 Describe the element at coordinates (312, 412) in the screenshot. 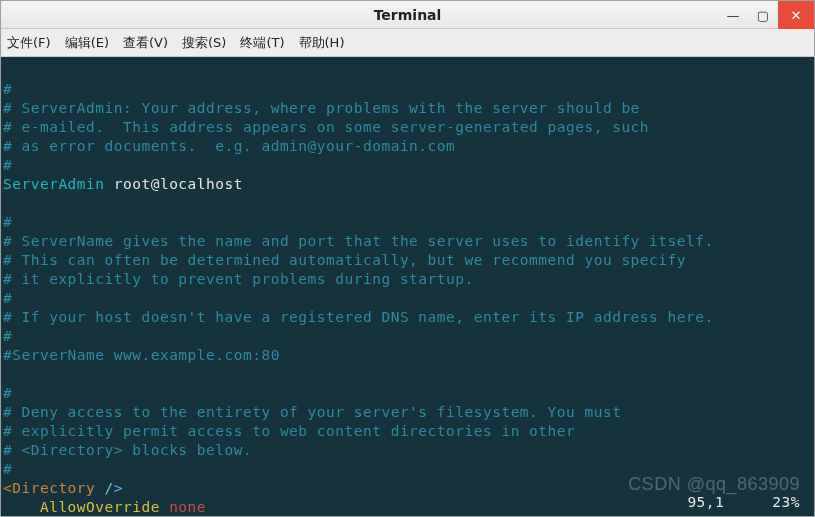

I see `config-line: # Deny access to the entirety of your se…` at that location.